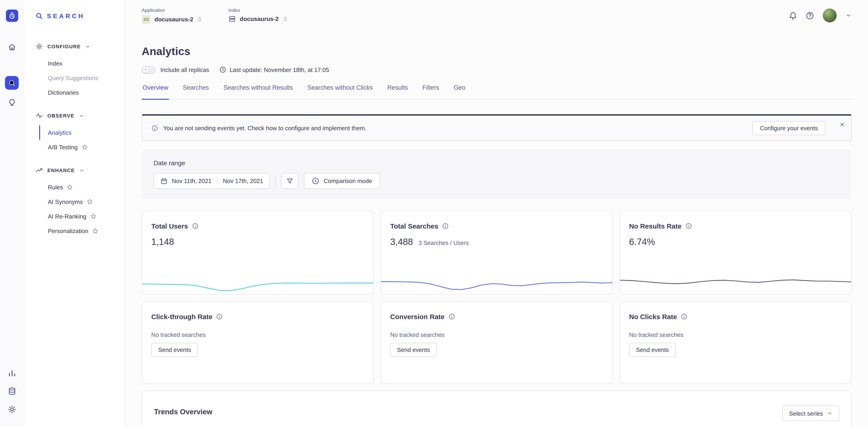  I want to click on tab-overview: Overview, so click(156, 92).